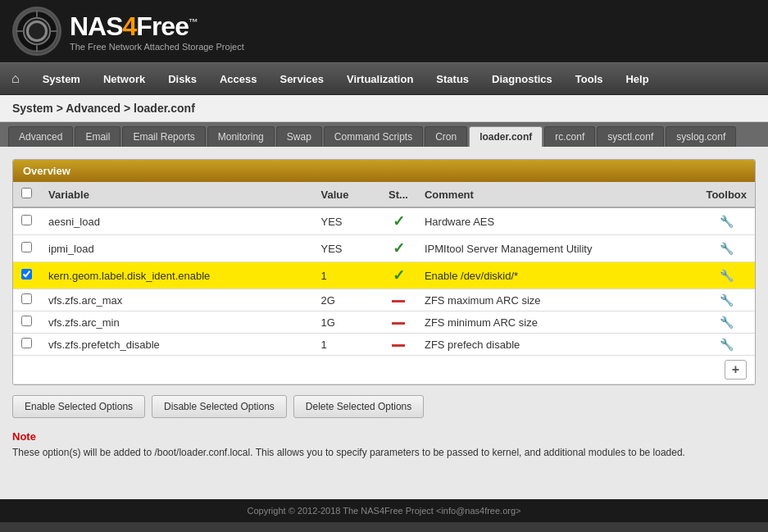 The height and width of the screenshot is (532, 768). Describe the element at coordinates (384, 407) in the screenshot. I see `action-buttons: Enable Selected Options Disable Selected…` at that location.